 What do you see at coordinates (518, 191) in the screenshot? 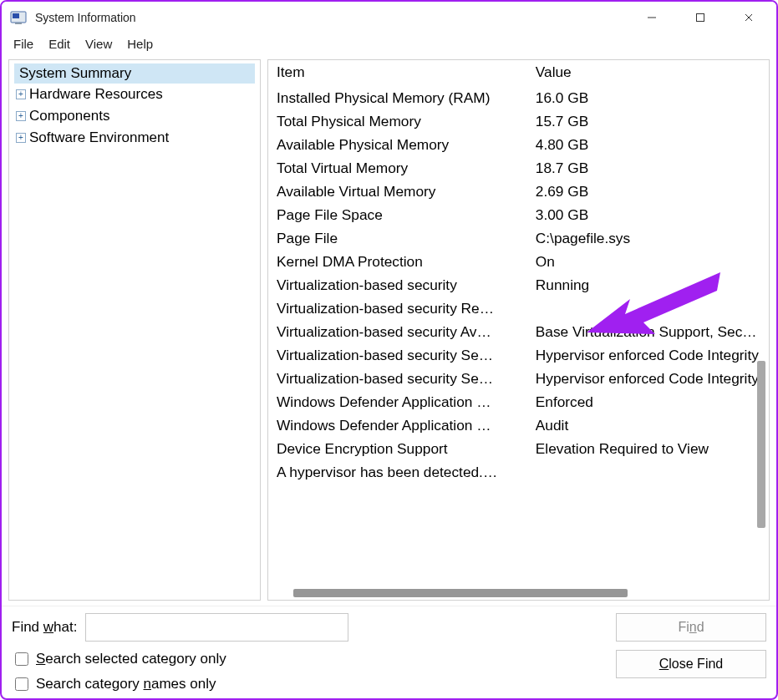
I see `table-row: Available Virtual Memory2.69 GB` at bounding box center [518, 191].